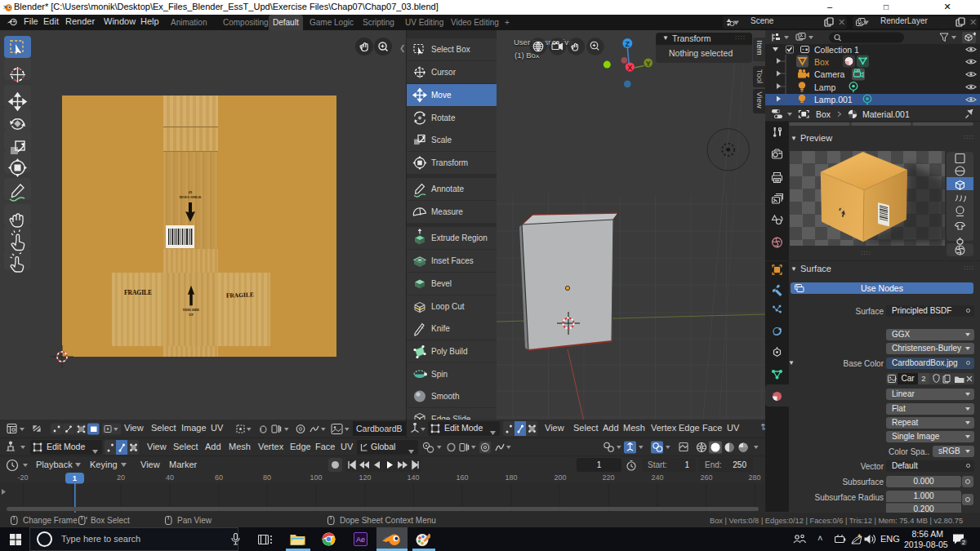 The image size is (980, 551). What do you see at coordinates (315, 478) in the screenshot?
I see `svg-text: 100` at bounding box center [315, 478].